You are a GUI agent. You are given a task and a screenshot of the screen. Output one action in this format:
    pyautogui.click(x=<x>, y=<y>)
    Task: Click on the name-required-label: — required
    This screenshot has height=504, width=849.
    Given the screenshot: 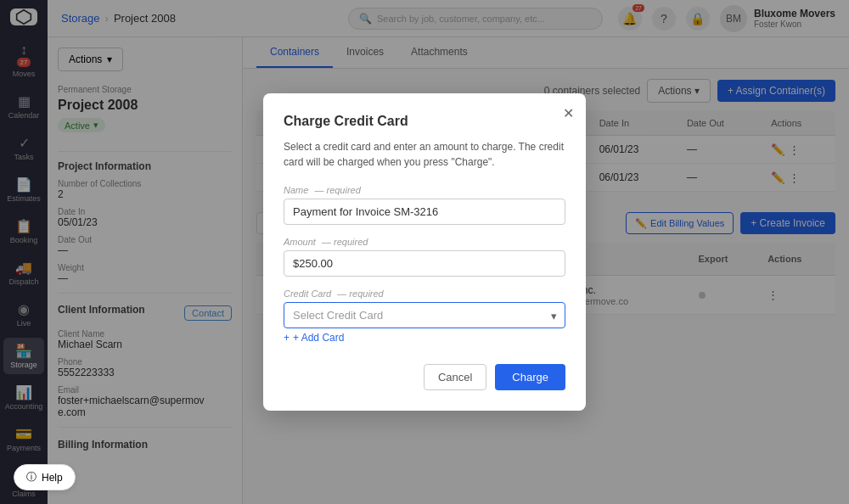 What is the action you would take?
    pyautogui.click(x=337, y=190)
    